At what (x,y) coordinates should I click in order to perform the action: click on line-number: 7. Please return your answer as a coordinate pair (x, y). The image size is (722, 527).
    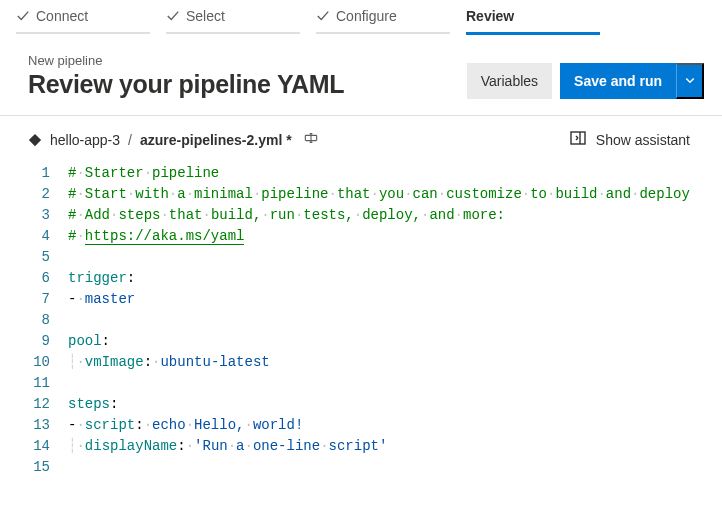
    Looking at the image, I should click on (34, 300).